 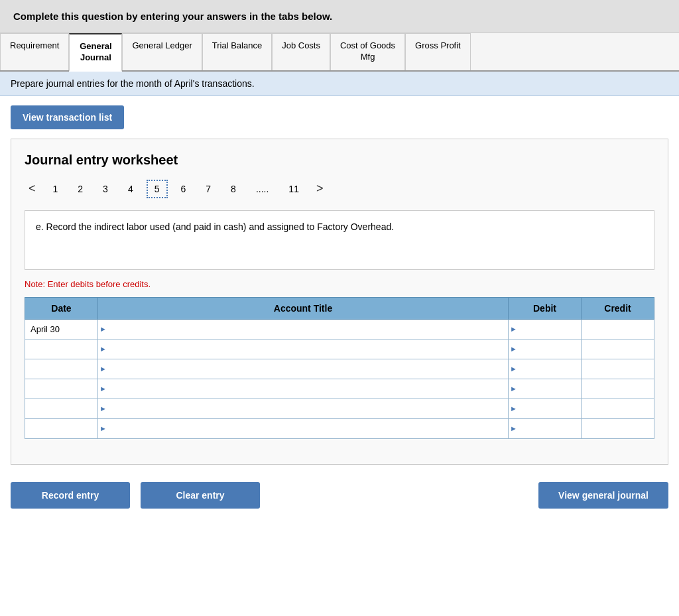 What do you see at coordinates (162, 52) in the screenshot?
I see `tab-general-ledger: General Ledger` at bounding box center [162, 52].